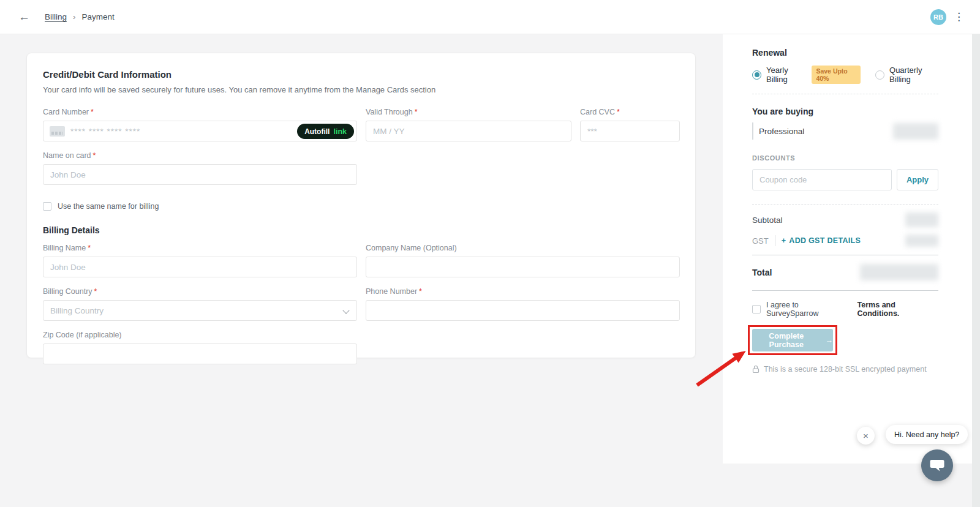 The width and height of the screenshot is (980, 507). I want to click on company-name-input, so click(523, 267).